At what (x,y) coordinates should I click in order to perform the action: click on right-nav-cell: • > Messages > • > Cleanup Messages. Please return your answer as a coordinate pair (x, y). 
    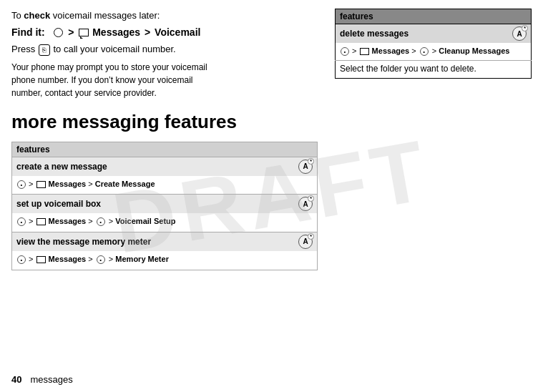
    Looking at the image, I should click on (434, 52).